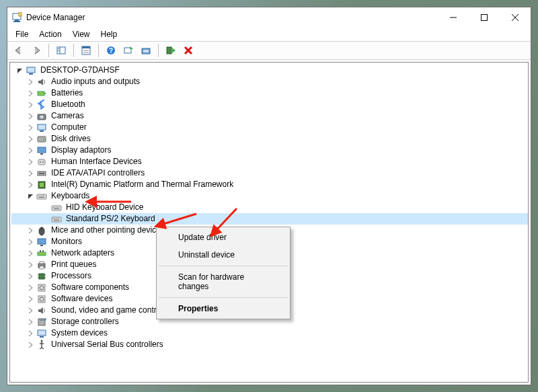  I want to click on tree-root: DESKTOP-G7DAHSF, so click(270, 70).